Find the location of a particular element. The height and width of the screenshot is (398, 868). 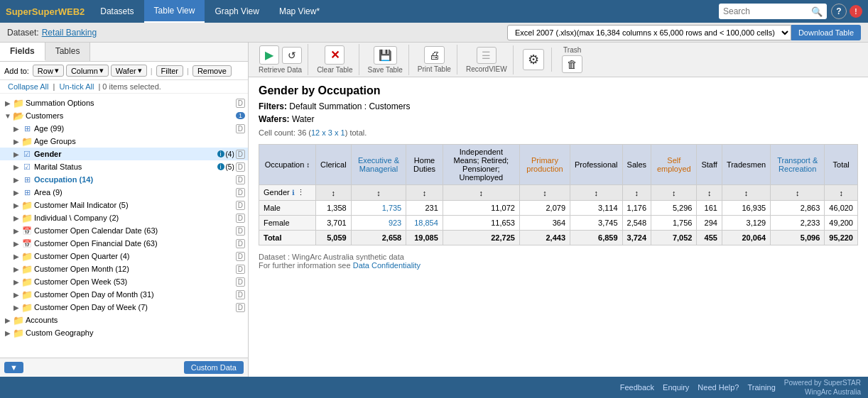

training-link: Training is located at coordinates (761, 387).